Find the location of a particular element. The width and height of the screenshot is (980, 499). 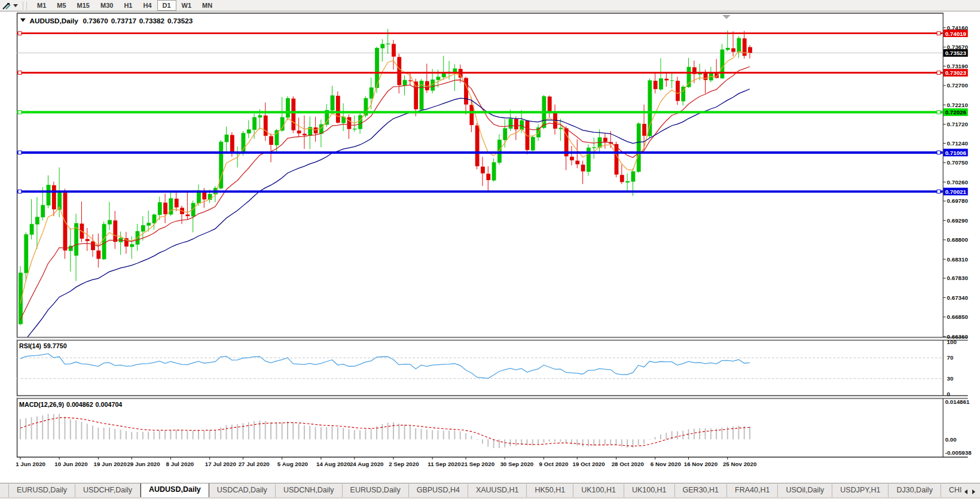

timeframe-button-M15: M15 is located at coordinates (84, 5).